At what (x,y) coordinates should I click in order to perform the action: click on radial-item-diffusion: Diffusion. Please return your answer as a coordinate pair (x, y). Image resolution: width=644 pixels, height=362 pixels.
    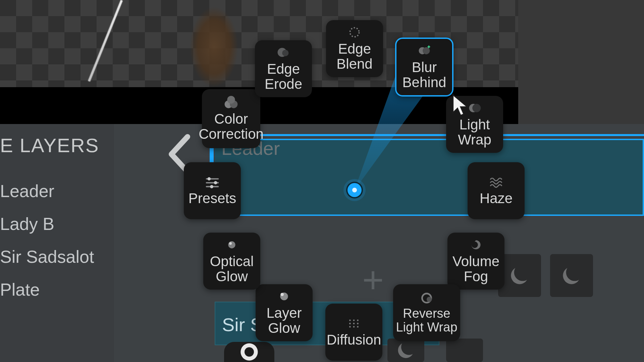
    Looking at the image, I should click on (354, 332).